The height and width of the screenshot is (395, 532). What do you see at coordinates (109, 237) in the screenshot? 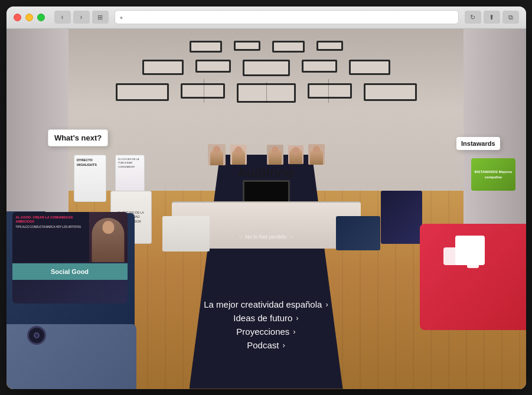
I see `social-good-image` at bounding box center [109, 237].